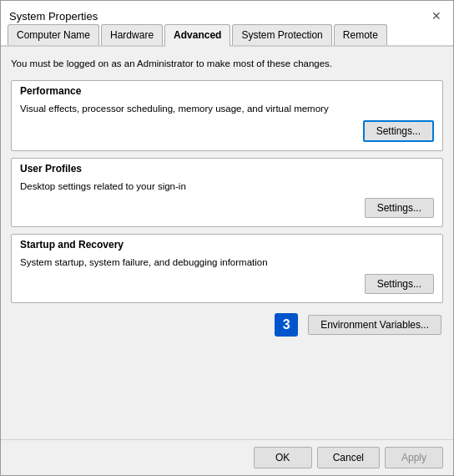 The height and width of the screenshot is (476, 454). I want to click on startup-recovery-label: Startup and Recovery, so click(227, 244).